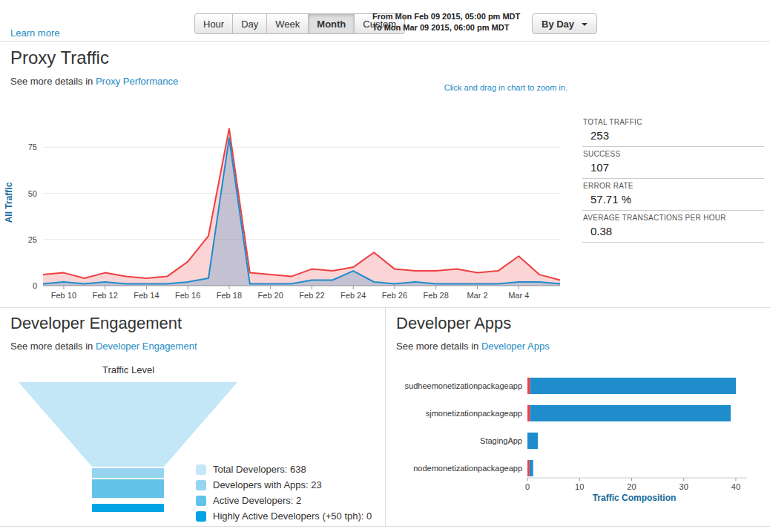  I want to click on apps-details-line: See more details in Developer Apps, so click(583, 346).